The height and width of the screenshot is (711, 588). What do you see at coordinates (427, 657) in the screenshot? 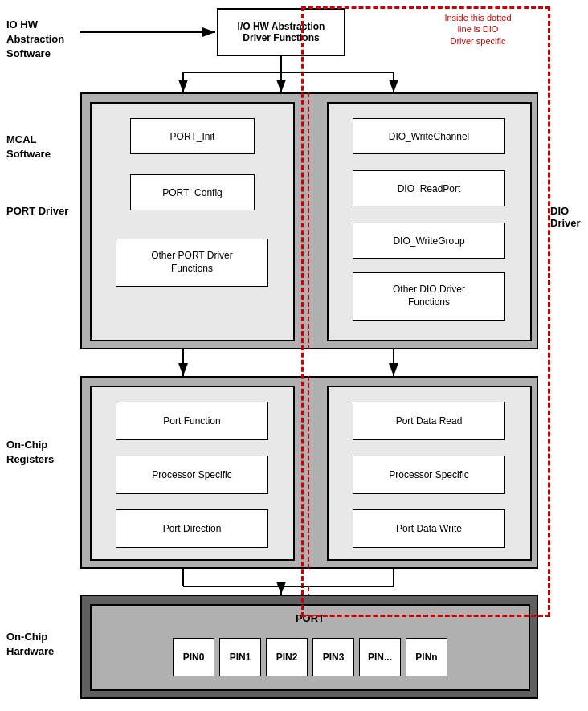
I see `pinn-box: PINn` at bounding box center [427, 657].